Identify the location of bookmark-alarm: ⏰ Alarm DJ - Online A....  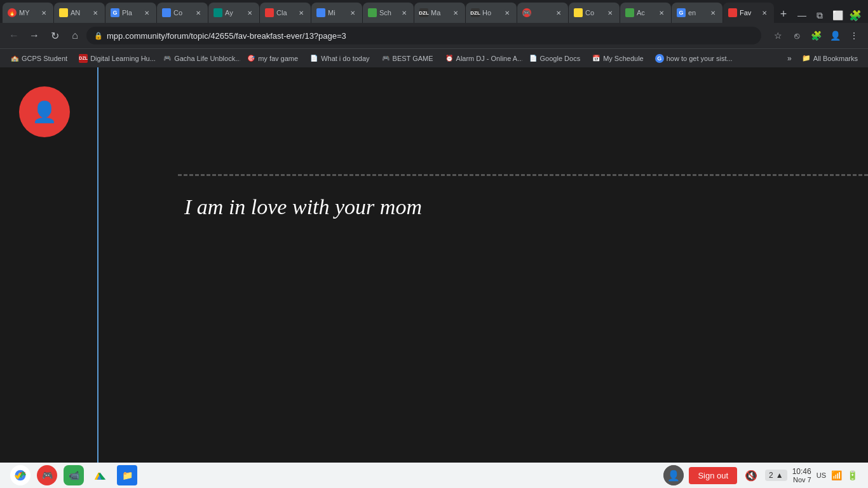
(481, 58).